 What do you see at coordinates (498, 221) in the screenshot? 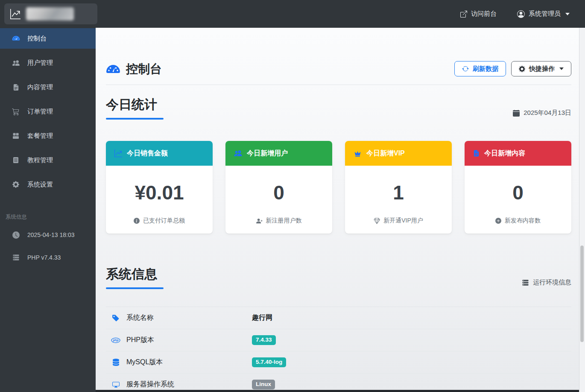
I see `plus-circle-icon` at bounding box center [498, 221].